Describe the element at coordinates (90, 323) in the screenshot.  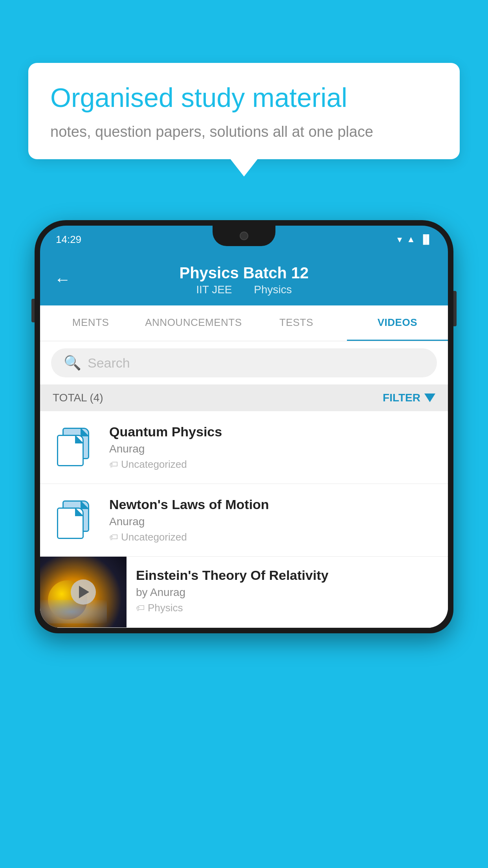
I see `tab-ments: MENTS` at that location.